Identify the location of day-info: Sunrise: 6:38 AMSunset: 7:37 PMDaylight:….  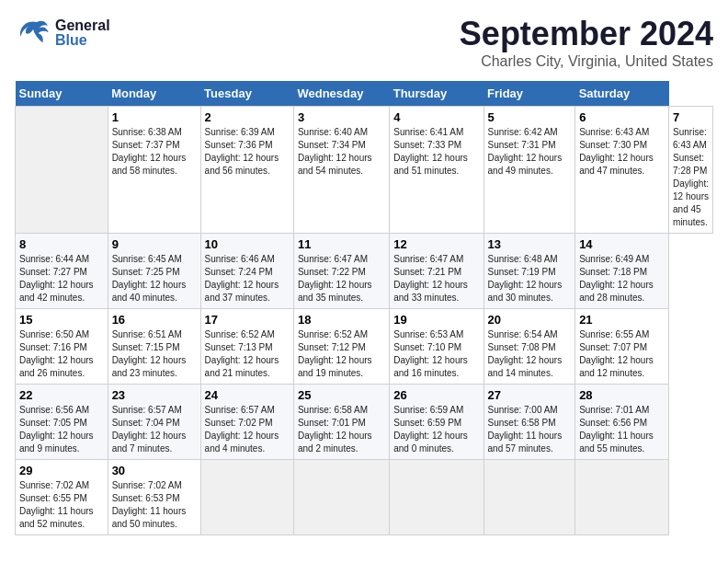
(154, 152).